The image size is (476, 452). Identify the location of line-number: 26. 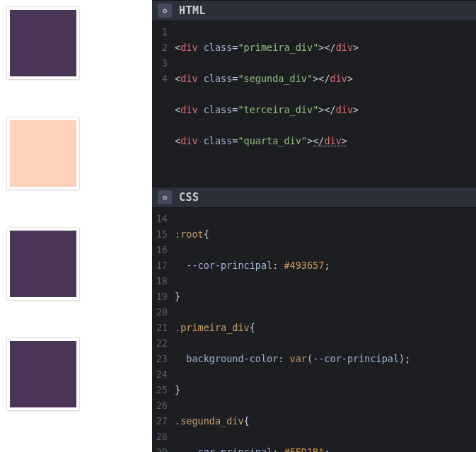
(160, 405).